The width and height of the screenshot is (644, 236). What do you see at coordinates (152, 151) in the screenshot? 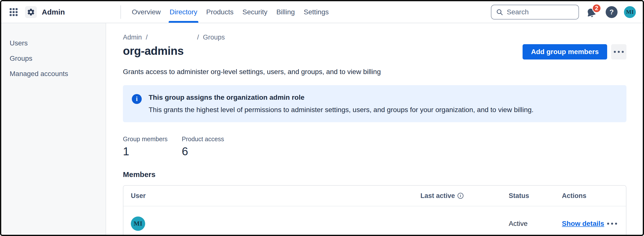
I see `stat-value: 1` at bounding box center [152, 151].